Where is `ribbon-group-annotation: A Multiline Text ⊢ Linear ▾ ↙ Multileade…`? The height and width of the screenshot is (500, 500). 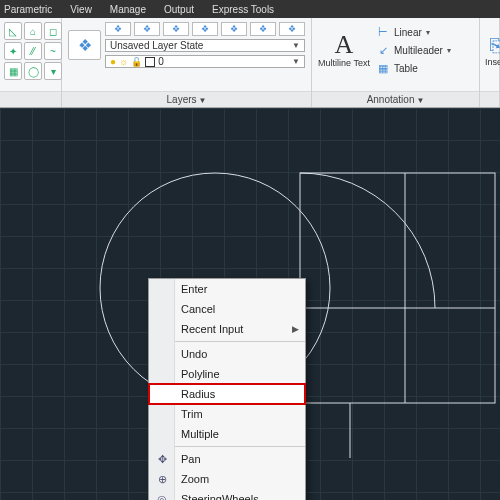 ribbon-group-annotation: A Multiline Text ⊢ Linear ▾ ↙ Multileade… is located at coordinates (396, 62).